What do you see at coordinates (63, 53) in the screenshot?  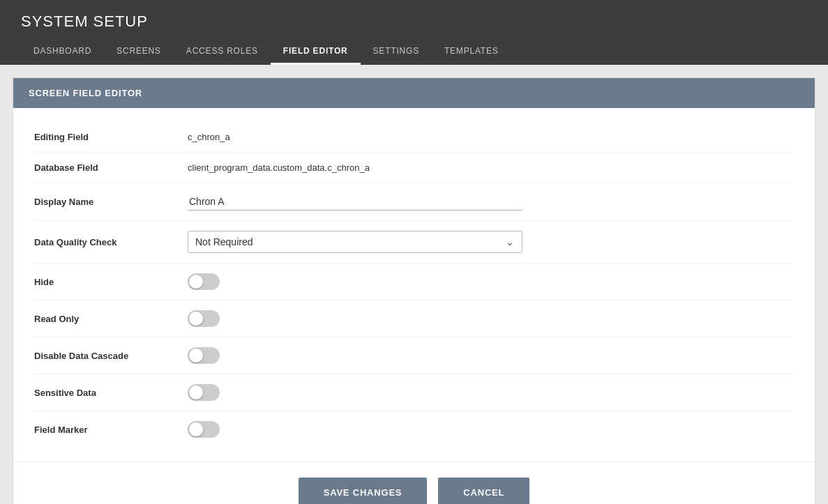 I see `tab-dashboard: DASHBOARD` at bounding box center [63, 53].